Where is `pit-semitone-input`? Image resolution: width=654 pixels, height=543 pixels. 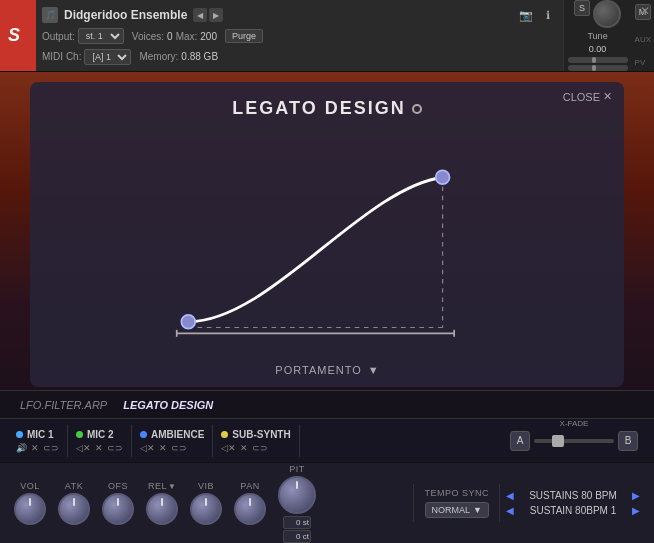
pit-semitone-input is located at coordinates (297, 522).